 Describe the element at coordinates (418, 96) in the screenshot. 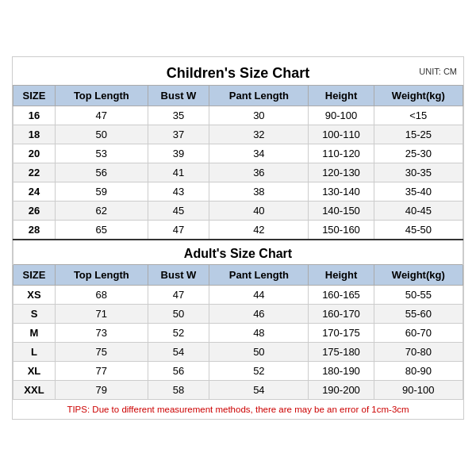

I see `col-weight: Weight(kg)` at that location.